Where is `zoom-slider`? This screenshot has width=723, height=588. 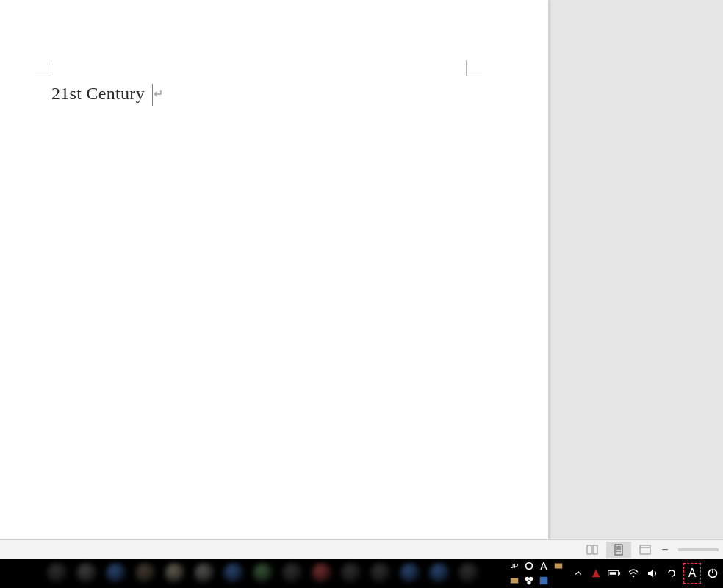
zoom-slider is located at coordinates (698, 550).